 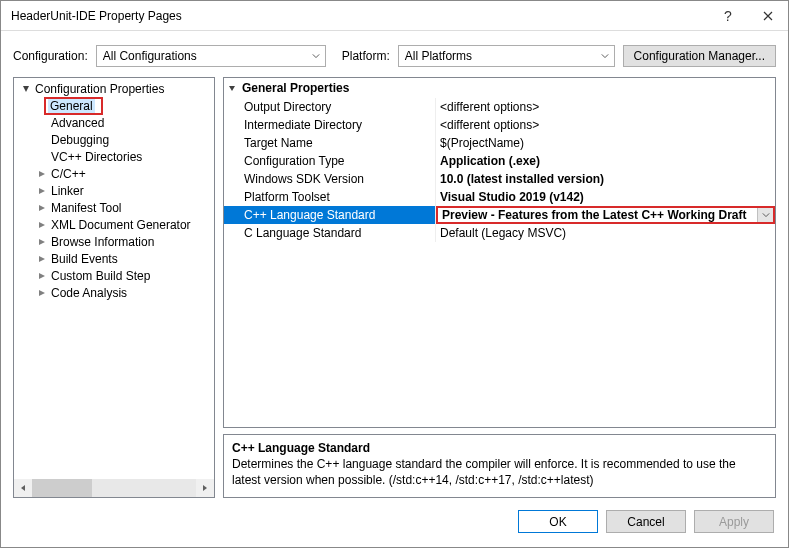 What do you see at coordinates (506, 56) in the screenshot?
I see `platform-dropdown: All Platforms` at bounding box center [506, 56].